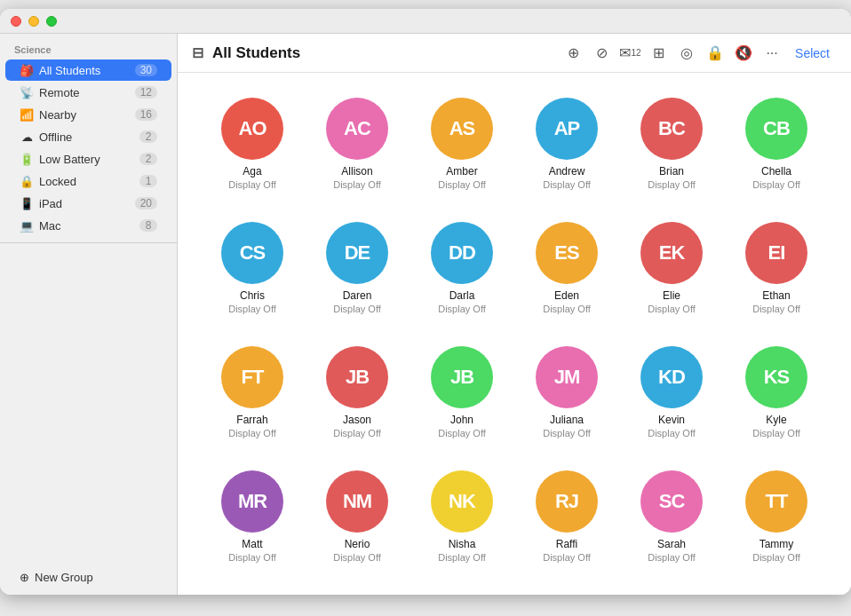 Image resolution: width=851 pixels, height=616 pixels. Describe the element at coordinates (357, 268) in the screenshot. I see `student-cell-daren: DE Daren Display Off` at that location.